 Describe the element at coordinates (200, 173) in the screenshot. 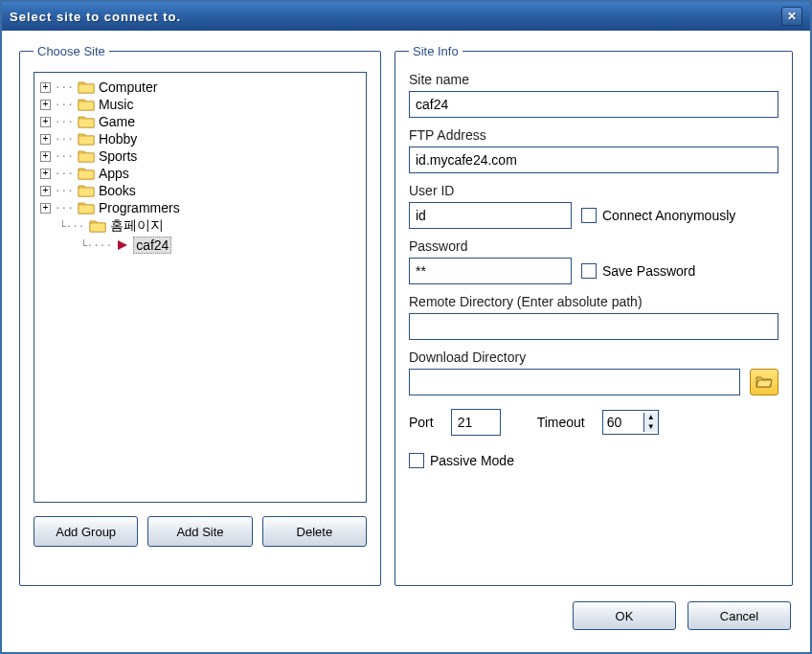

I see `tree-item-folder: +···Apps` at that location.